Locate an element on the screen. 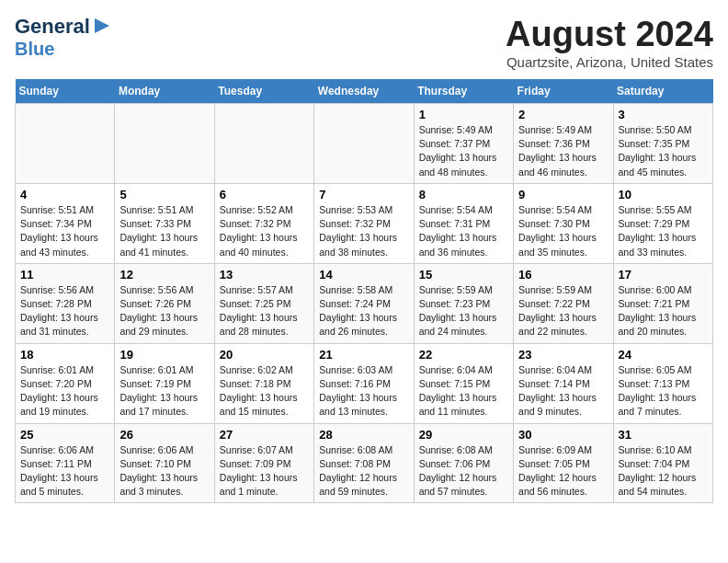 The image size is (728, 563). weekday-header: Saturday is located at coordinates (663, 92).